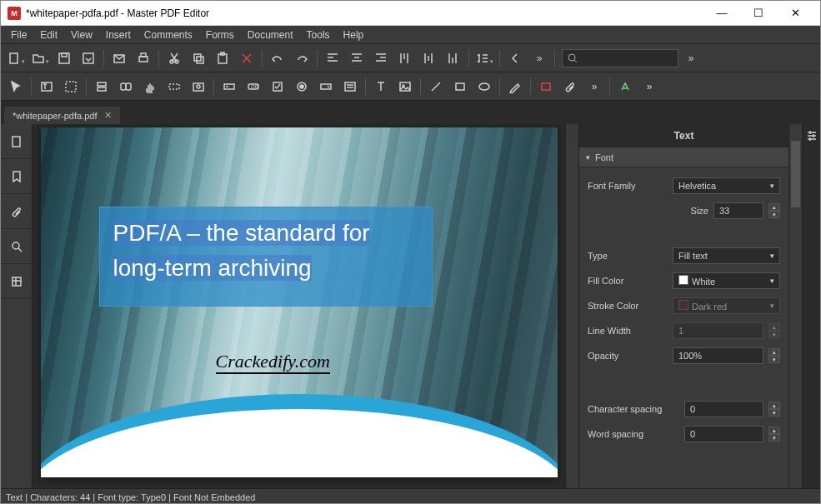 This screenshot has width=821, height=504. What do you see at coordinates (126, 87) in the screenshot?
I see `link-tool` at bounding box center [126, 87].